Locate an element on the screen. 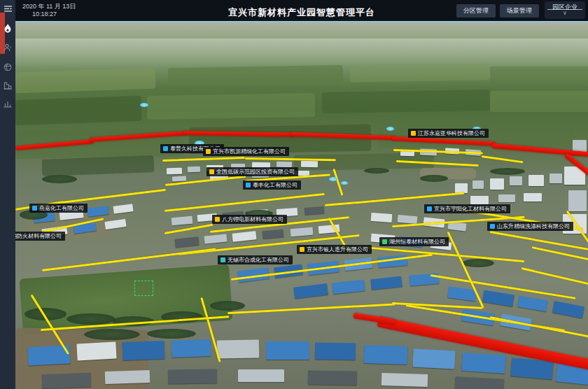 The height and width of the screenshot is (389, 588). company-label: 山东升精细洗涤科技有限公司 is located at coordinates (531, 227).